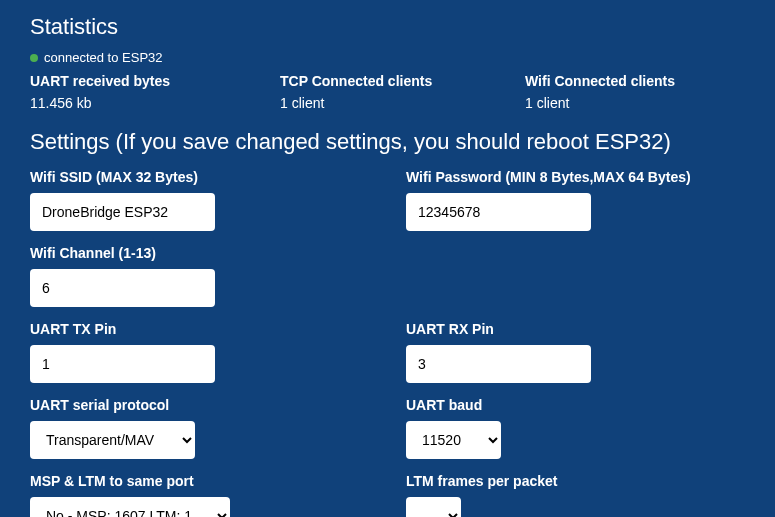 This screenshot has height=517, width=775. What do you see at coordinates (218, 329) in the screenshot?
I see `uart-tx-label: UART TX Pin` at bounding box center [218, 329].